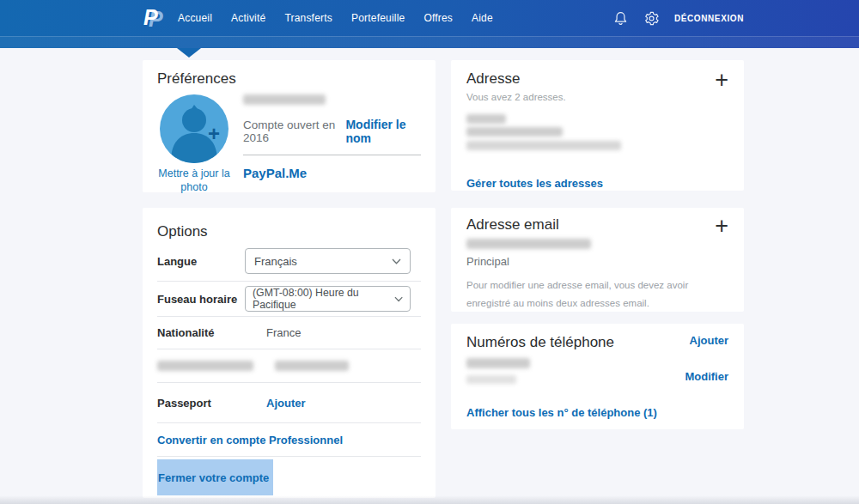 This screenshot has height=504, width=859. Describe the element at coordinates (289, 79) in the screenshot. I see `preferences-title: Préférences` at that location.